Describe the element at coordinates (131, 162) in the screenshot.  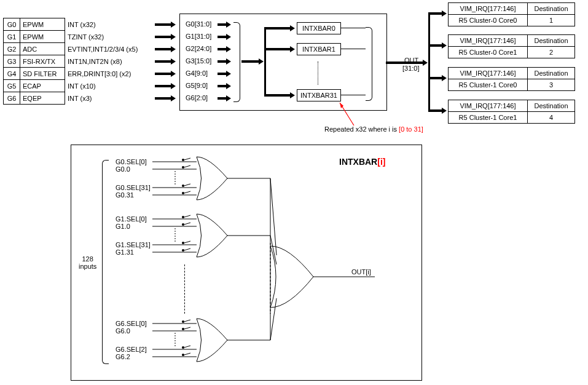
I see `sel-label: G0.SEL[0]` at that location.